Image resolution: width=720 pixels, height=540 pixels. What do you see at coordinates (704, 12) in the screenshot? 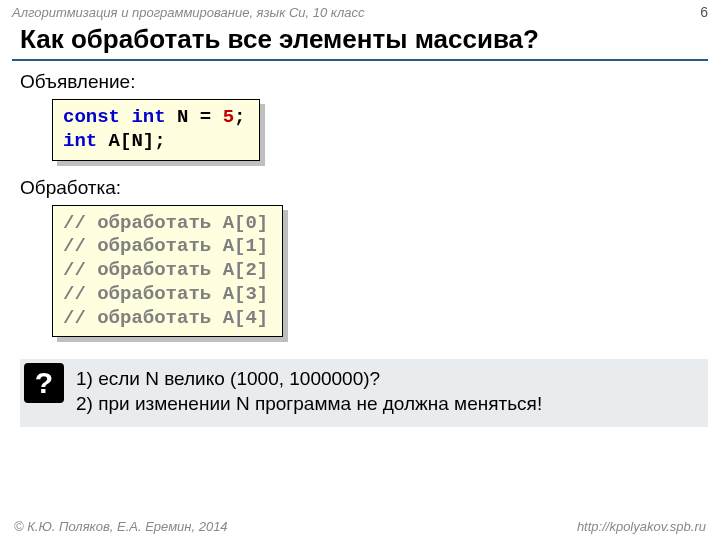
I see `page-number: 6` at bounding box center [704, 12].